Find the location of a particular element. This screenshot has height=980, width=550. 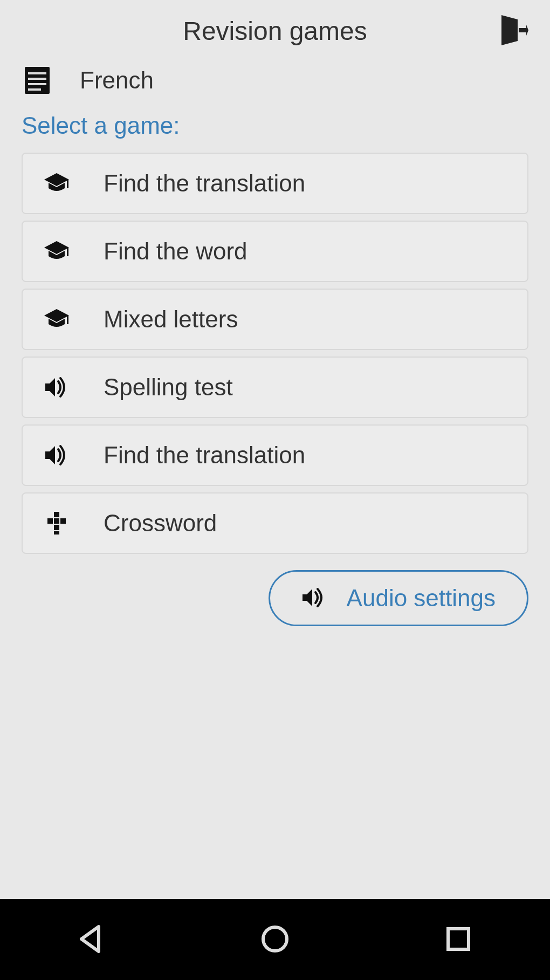

audio-settings-label: Audio settings is located at coordinates (421, 598).